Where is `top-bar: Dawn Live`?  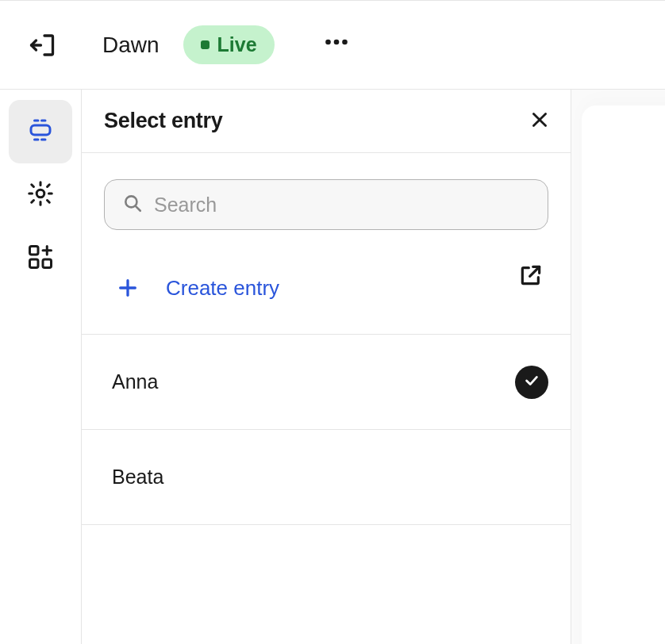 top-bar: Dawn Live is located at coordinates (332, 44).